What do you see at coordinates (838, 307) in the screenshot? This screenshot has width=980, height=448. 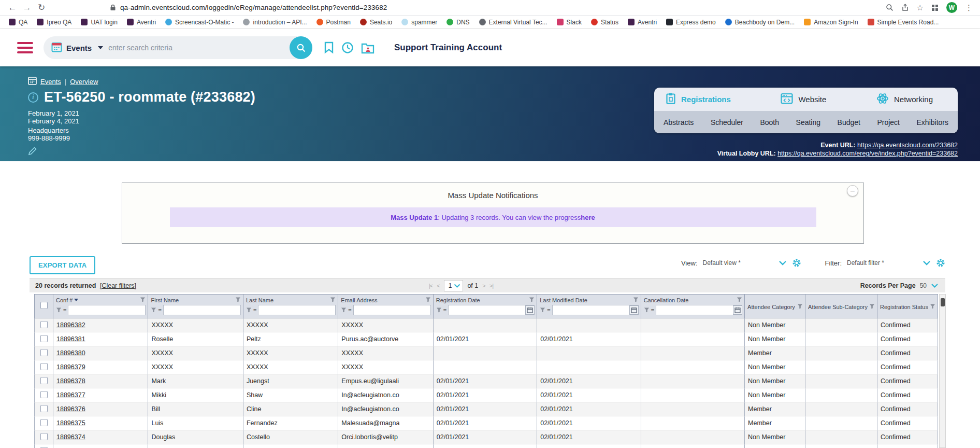 I see `column-label-text: Attendee Sub-Category` at bounding box center [838, 307].